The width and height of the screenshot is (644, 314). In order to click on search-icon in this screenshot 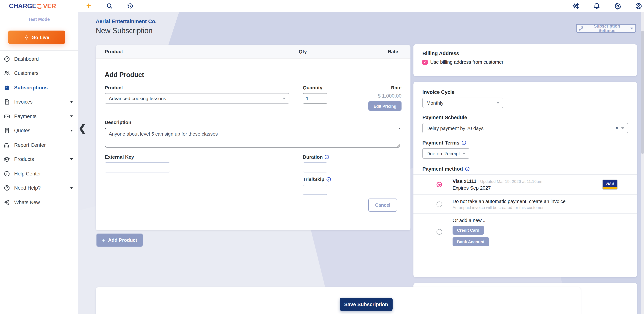, I will do `click(110, 6)`.